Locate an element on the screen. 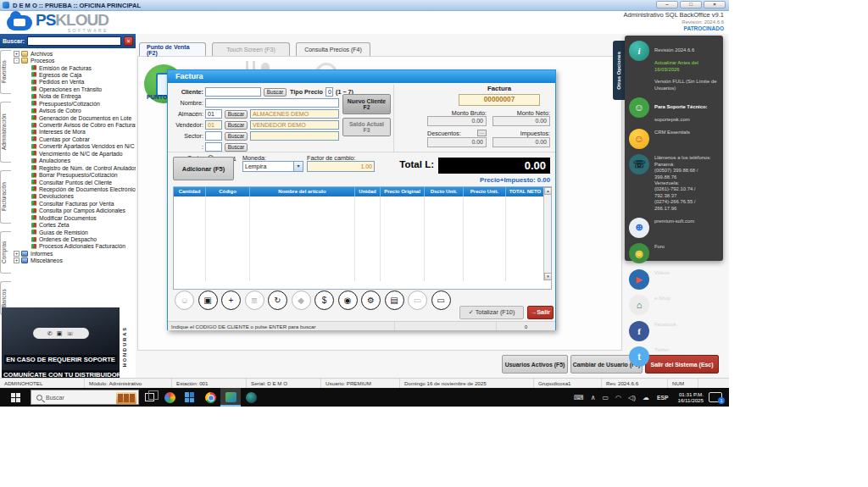 This screenshot has height=487, width=868. forum-item: ◉ Foro is located at coordinates (674, 253).